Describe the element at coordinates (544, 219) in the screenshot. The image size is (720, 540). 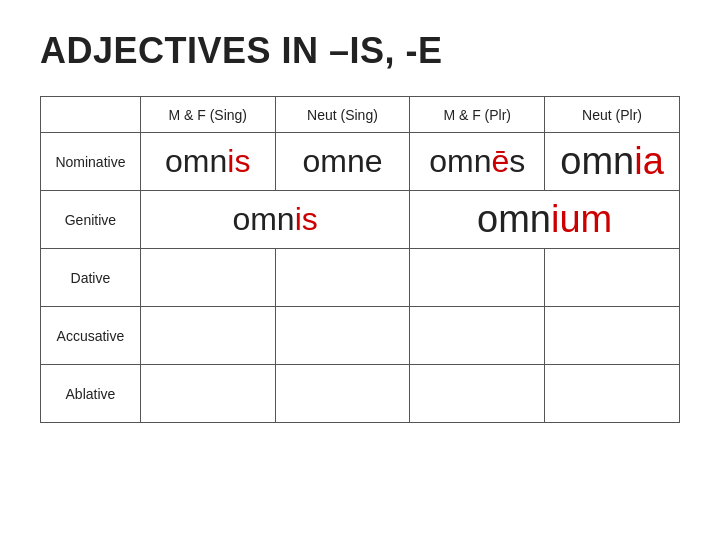
I see `genitive-plr-text: omnium` at that location.